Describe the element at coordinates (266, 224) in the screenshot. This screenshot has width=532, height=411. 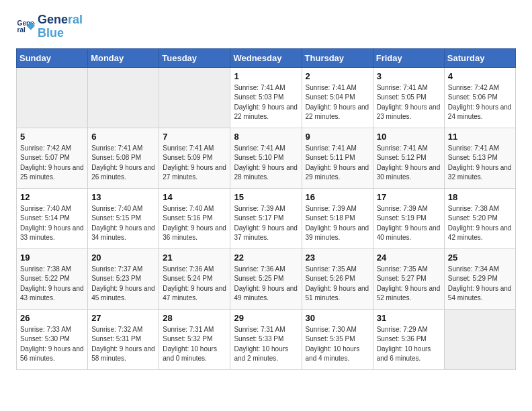
I see `day-info: Sunrise: 7:39 AM Sunset: 5:17 PM Dayligh…` at that location.